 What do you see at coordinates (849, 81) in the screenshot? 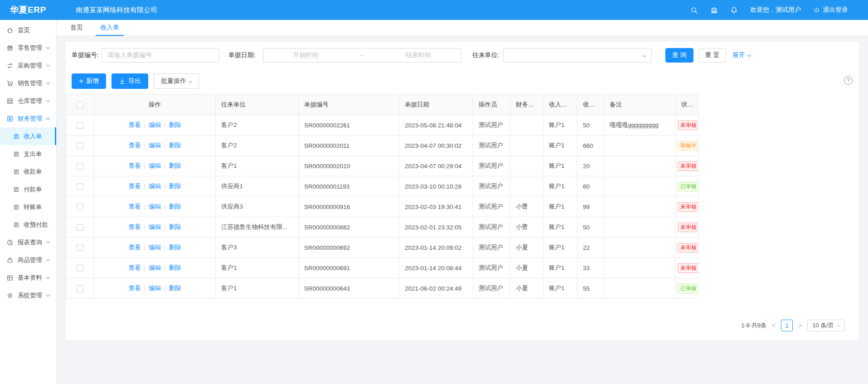
I see `help-icon: ?` at bounding box center [849, 81].